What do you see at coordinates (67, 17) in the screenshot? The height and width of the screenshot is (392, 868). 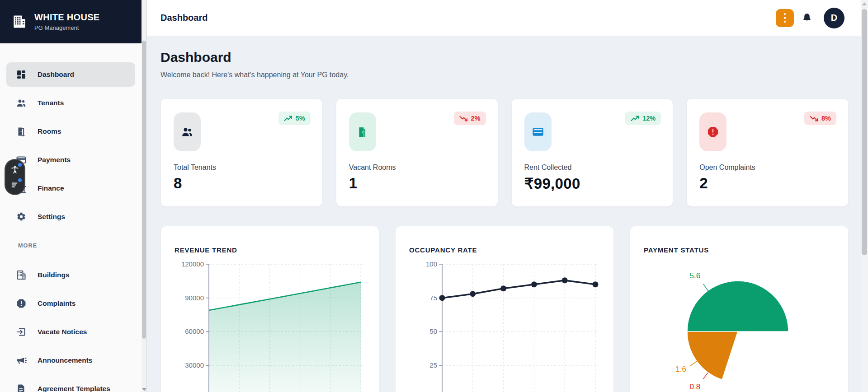 I see `brand-name: WHITE HOUSE` at bounding box center [67, 17].